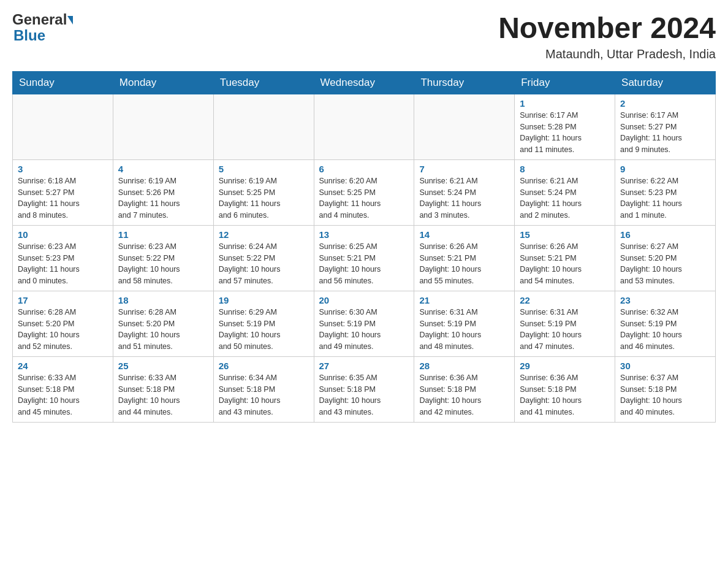 The width and height of the screenshot is (728, 563). What do you see at coordinates (63, 234) in the screenshot?
I see `day-number: 10` at bounding box center [63, 234].